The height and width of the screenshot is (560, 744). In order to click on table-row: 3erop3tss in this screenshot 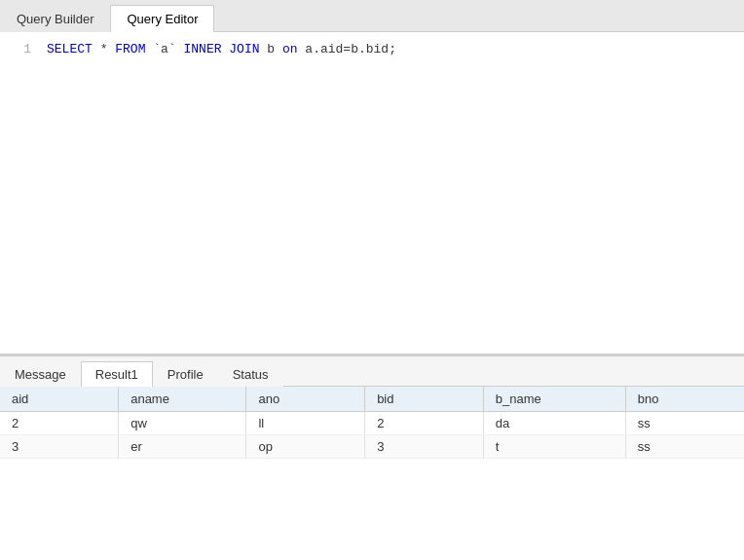, I will do `click(372, 447)`.